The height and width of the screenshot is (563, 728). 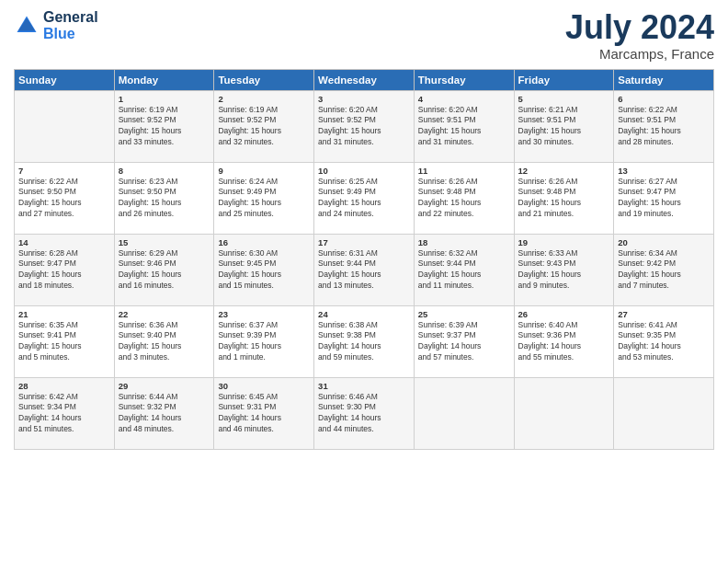 What do you see at coordinates (64, 413) in the screenshot?
I see `calendar-cell: 28Sunrise: 6:42 AM Sunset: 9:34 PM Dayli…` at bounding box center [64, 413].